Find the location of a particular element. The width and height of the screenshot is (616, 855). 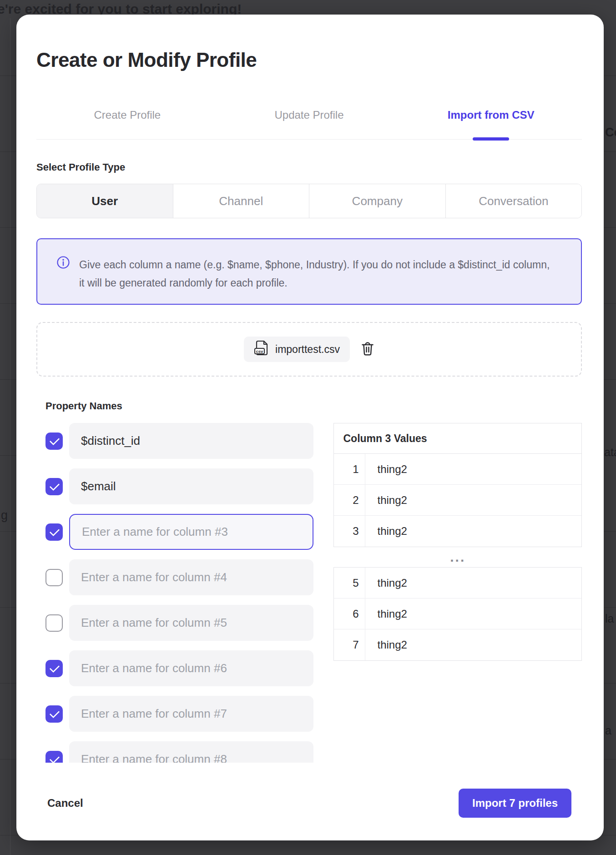

tab-import-from-csv: Import from CSV is located at coordinates (491, 115).